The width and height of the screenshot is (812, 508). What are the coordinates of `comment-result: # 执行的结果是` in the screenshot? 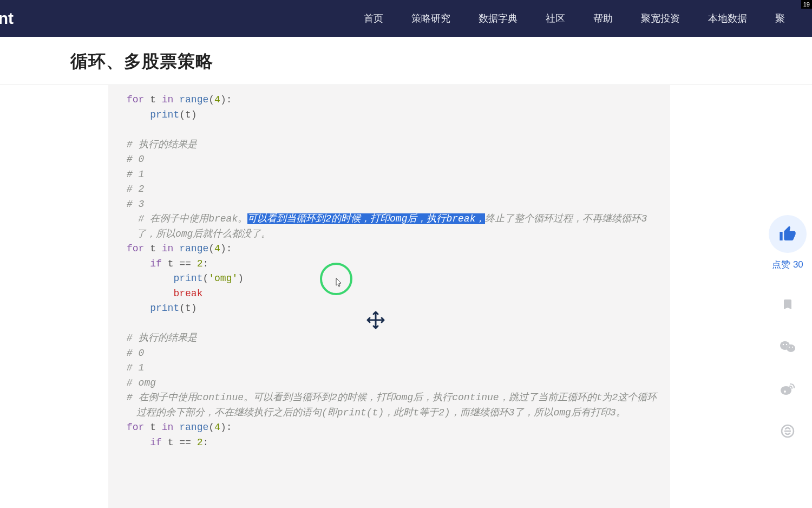 It's located at (162, 145).